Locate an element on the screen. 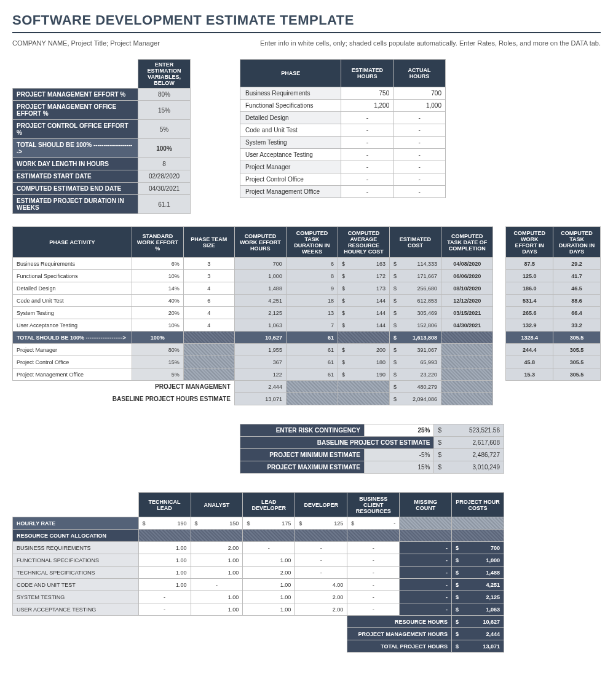 The height and width of the screenshot is (700, 613). instructions: Enter info in white cells, only; shaded … is located at coordinates (430, 43).